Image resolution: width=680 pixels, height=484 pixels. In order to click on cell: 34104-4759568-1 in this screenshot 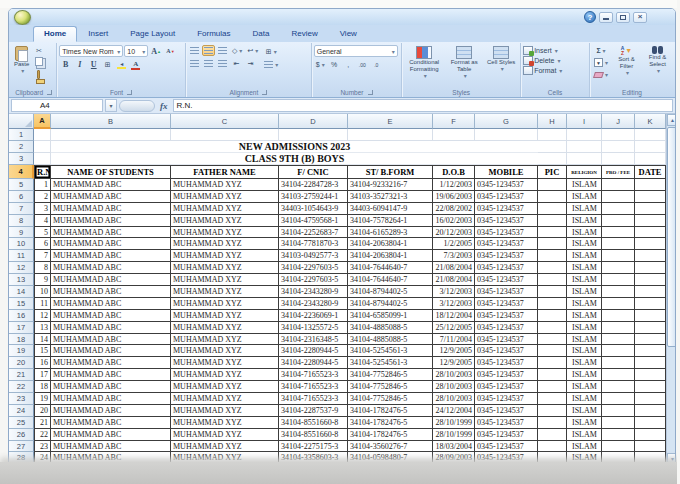, I will do `click(314, 221)`.